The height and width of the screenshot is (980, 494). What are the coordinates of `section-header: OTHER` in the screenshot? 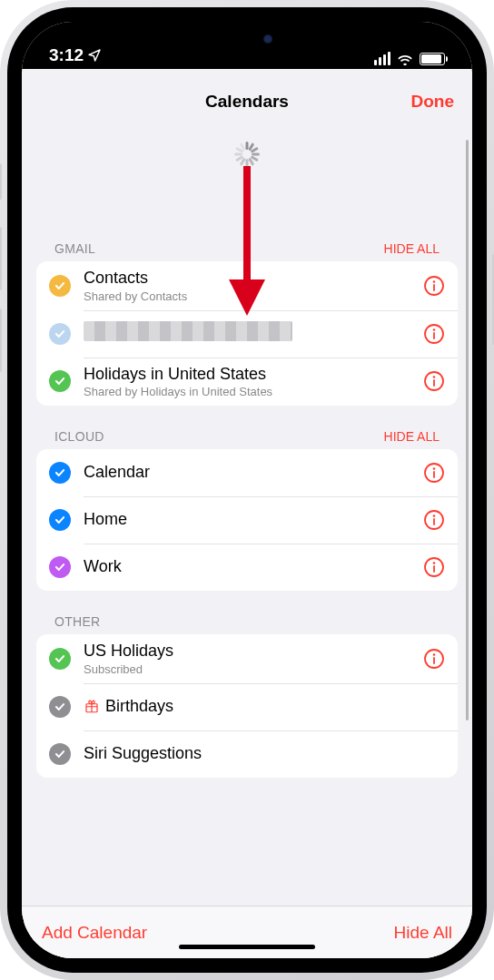 It's located at (247, 624).